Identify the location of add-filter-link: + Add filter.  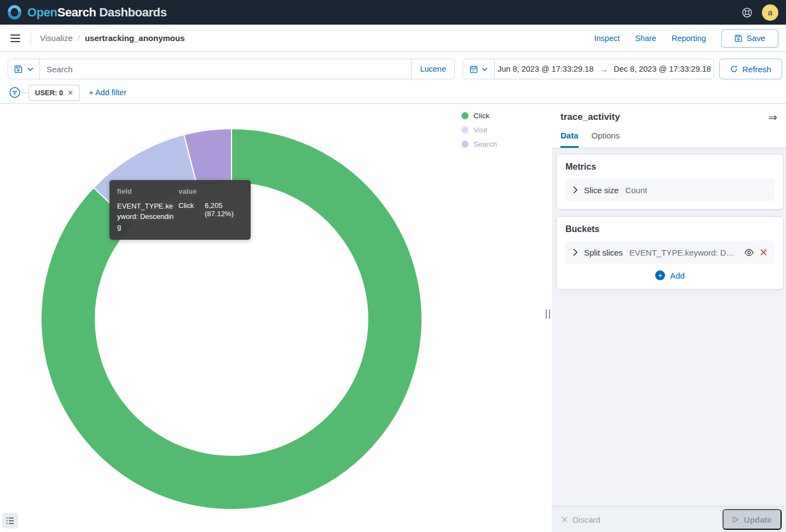
(107, 92).